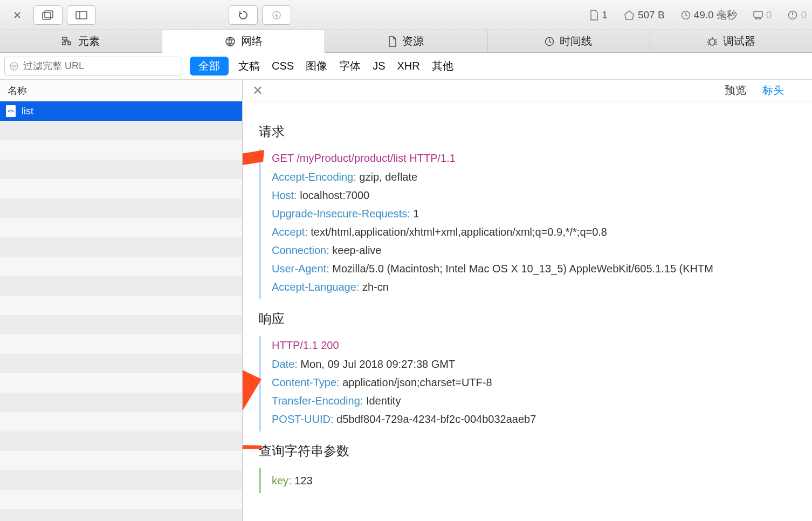 The width and height of the screenshot is (812, 521). I want to click on header-key: Date:, so click(285, 364).